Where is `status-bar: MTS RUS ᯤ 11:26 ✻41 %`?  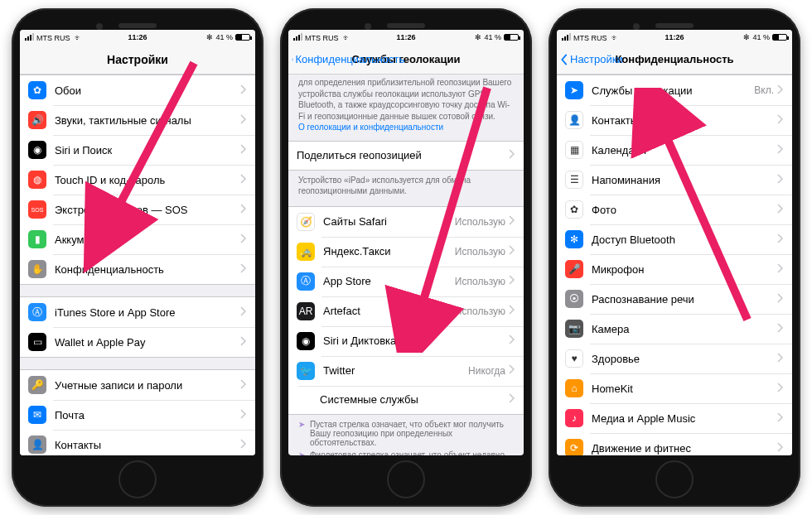 status-bar: MTS RUS ᯤ 11:26 ✻41 % is located at coordinates (406, 37).